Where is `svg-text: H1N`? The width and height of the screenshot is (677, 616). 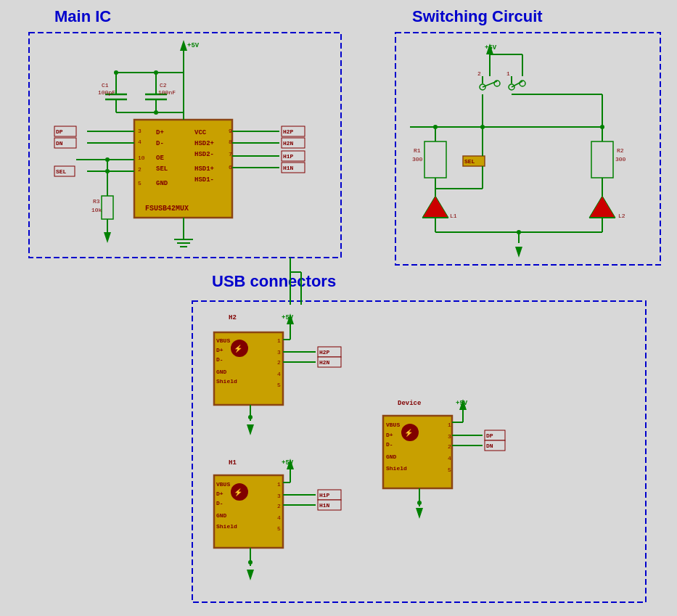 svg-text: H1N is located at coordinates (325, 505).